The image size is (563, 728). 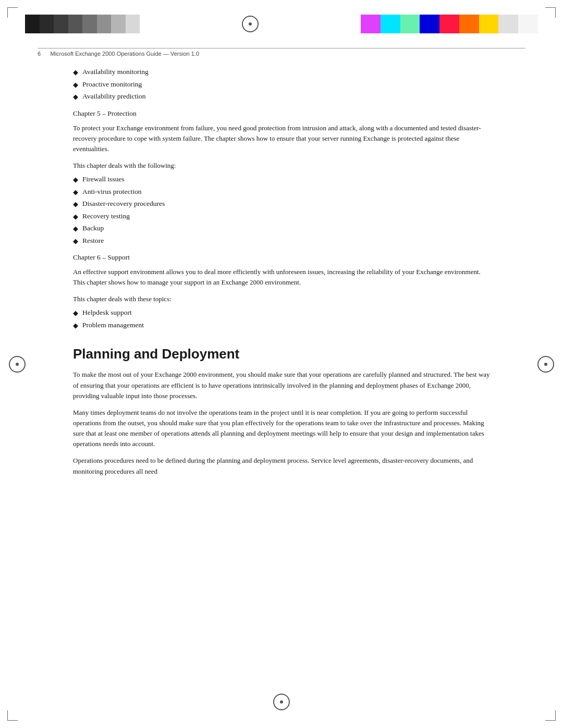 What do you see at coordinates (282, 385) in the screenshot?
I see `section-para1: To make the most out of your Exchange 20…` at bounding box center [282, 385].